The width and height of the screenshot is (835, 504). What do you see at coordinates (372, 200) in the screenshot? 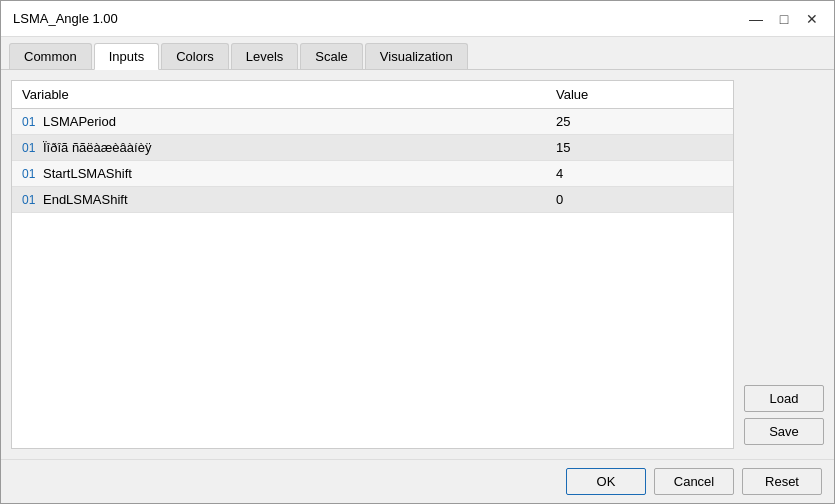
I see `table-row: 01 EndLSMAShift 0` at bounding box center [372, 200].